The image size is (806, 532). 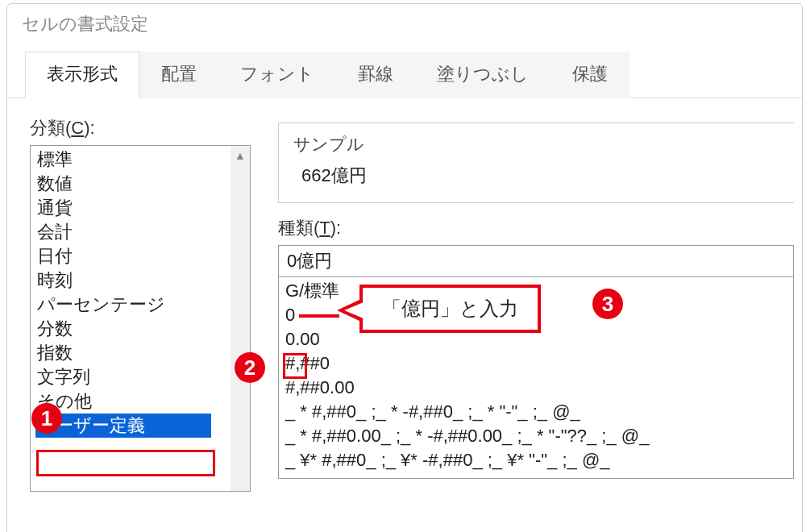 What do you see at coordinates (539, 364) in the screenshot?
I see `format-row: #,##0` at bounding box center [539, 364].